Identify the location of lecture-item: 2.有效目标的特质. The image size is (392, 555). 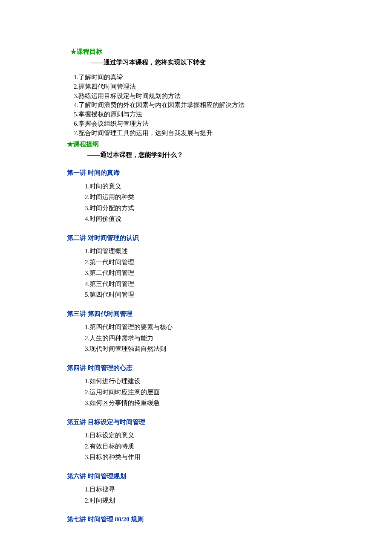
(239, 447).